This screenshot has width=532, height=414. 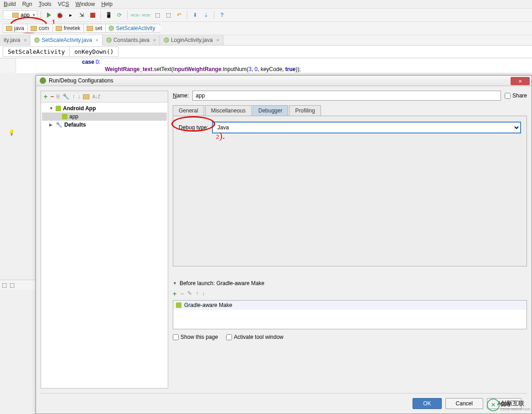 What do you see at coordinates (179, 305) in the screenshot?
I see `android-icon` at bounding box center [179, 305].